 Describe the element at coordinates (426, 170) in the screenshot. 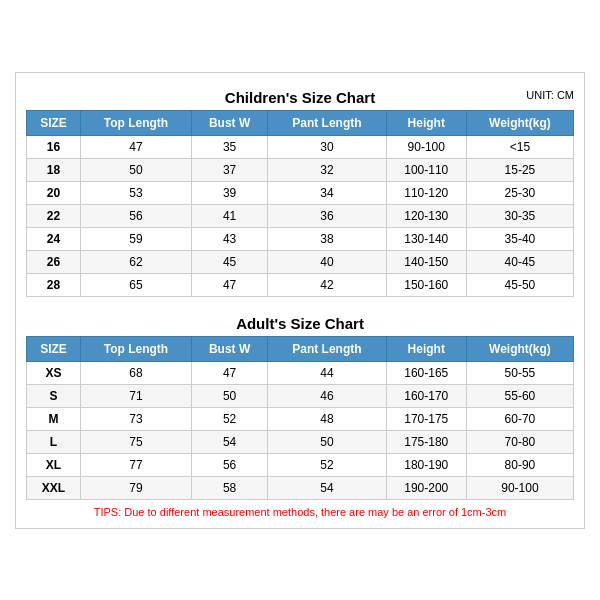

I see `table-cell: 100-110` at that location.